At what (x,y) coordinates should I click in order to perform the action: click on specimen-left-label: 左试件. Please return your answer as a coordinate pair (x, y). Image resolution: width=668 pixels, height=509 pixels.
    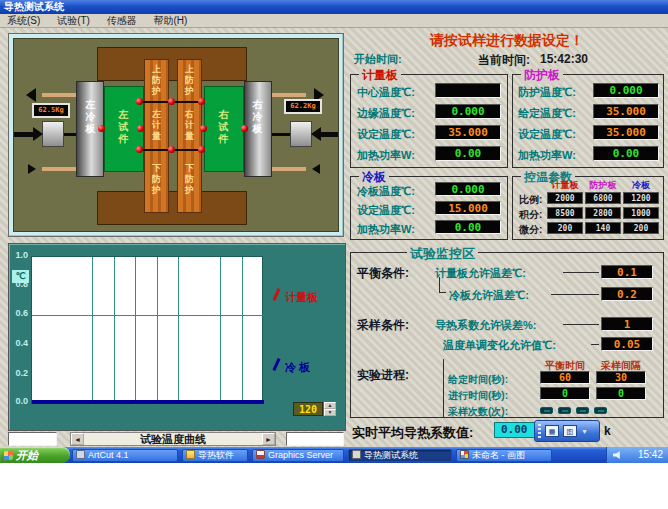
    Looking at the image, I should click on (124, 127).